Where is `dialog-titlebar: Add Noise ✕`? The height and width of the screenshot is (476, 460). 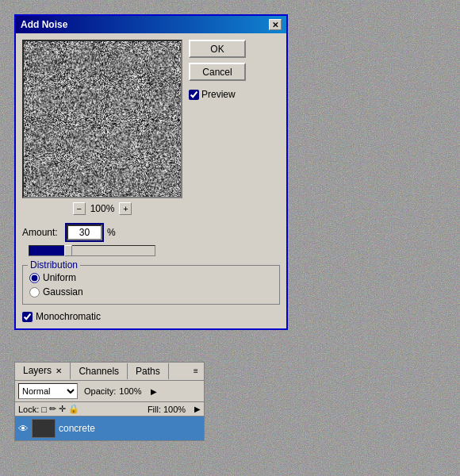 dialog-titlebar: Add Noise ✕ is located at coordinates (151, 25).